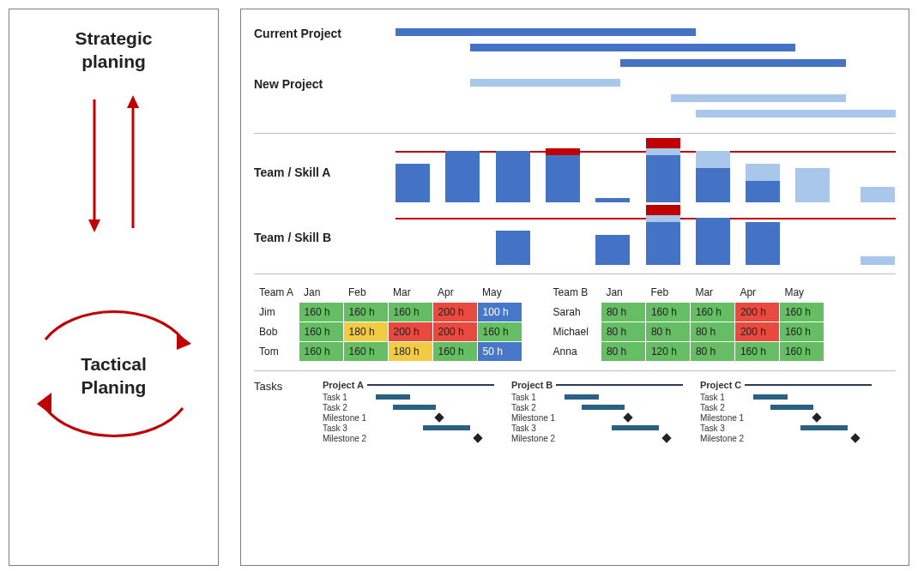 The height and width of the screenshot is (571, 924). Describe the element at coordinates (645, 101) in the screenshot. I see `new-project-bars` at that location.